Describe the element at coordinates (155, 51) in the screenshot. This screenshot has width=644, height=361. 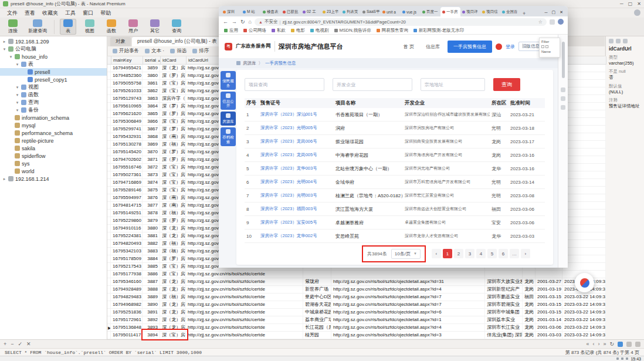
I see `table-toolbar-btn-1: 文本 ·` at that location.